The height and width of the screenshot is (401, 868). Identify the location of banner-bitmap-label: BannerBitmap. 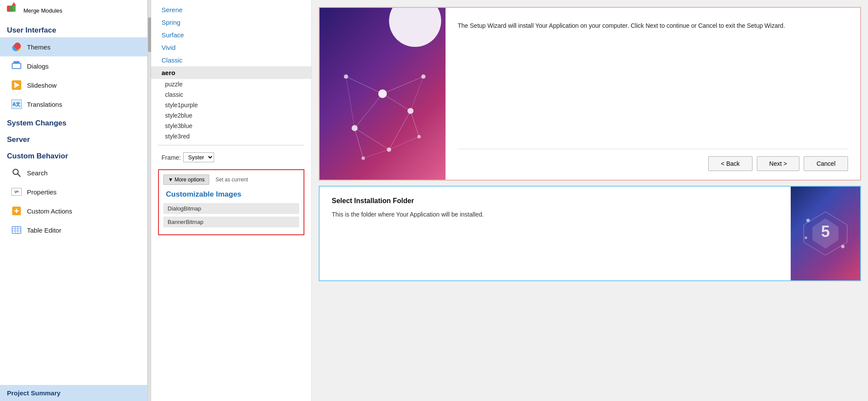
(185, 222).